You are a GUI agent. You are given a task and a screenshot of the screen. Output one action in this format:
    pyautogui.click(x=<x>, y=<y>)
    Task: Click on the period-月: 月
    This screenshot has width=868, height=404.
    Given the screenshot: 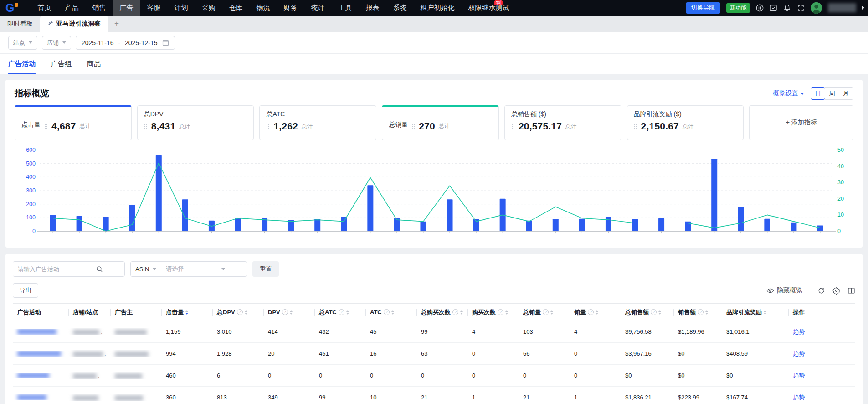 What is the action you would take?
    pyautogui.click(x=846, y=93)
    